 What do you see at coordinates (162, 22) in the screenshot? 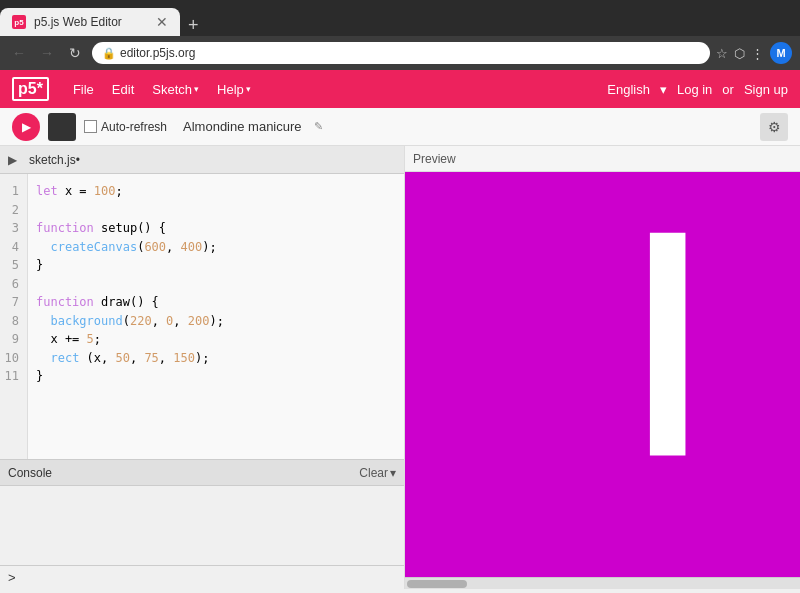
I see `tab-close-button: ✕` at bounding box center [162, 22].